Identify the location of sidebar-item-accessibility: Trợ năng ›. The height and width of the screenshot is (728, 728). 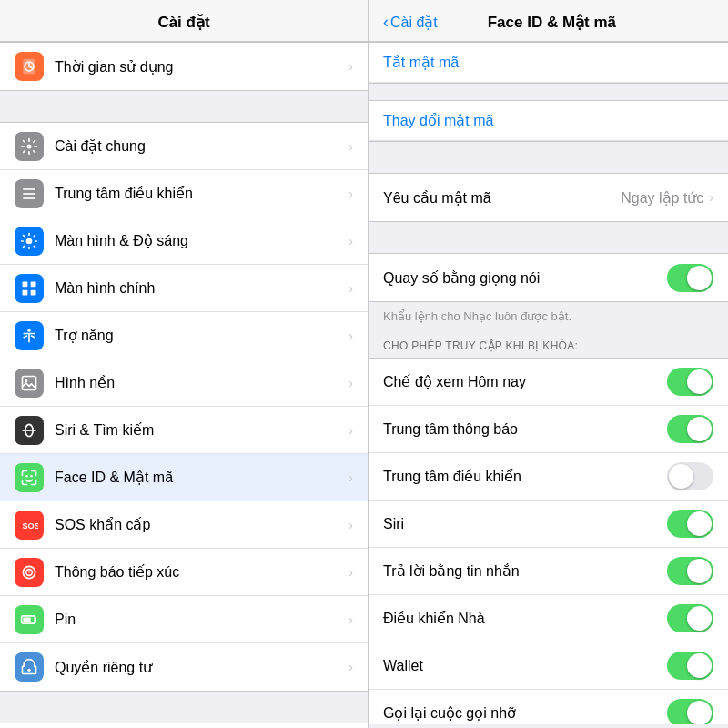
(184, 336).